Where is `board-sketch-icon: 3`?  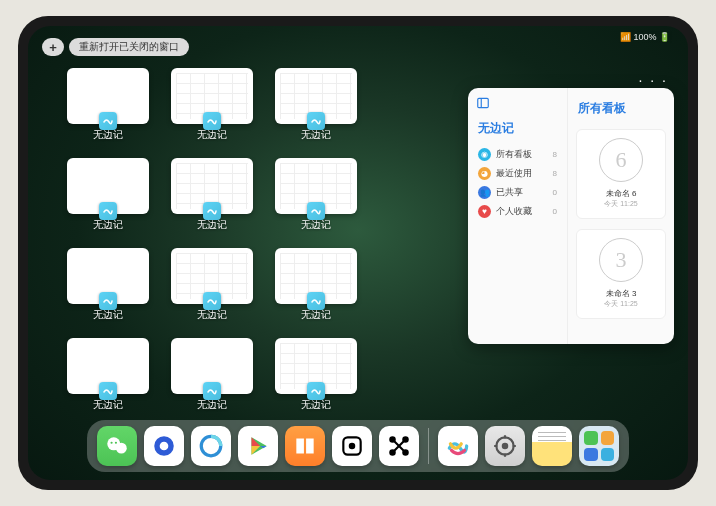
board-sketch-icon: 3 is located at coordinates (621, 260).